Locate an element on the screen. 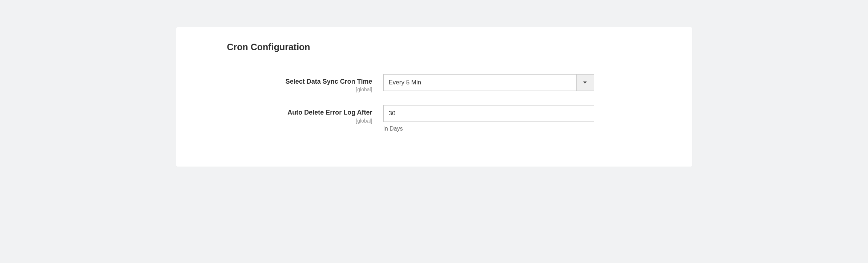  cron-time-dropdown-button is located at coordinates (585, 83).